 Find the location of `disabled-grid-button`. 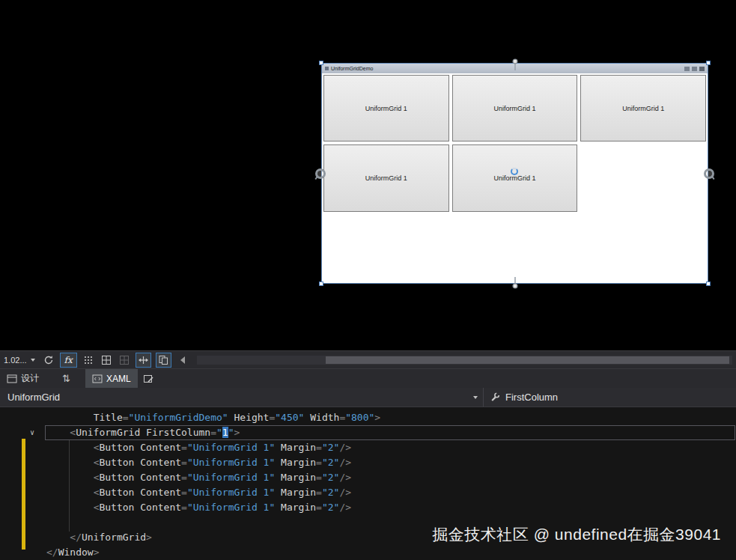

disabled-grid-button is located at coordinates (124, 360).